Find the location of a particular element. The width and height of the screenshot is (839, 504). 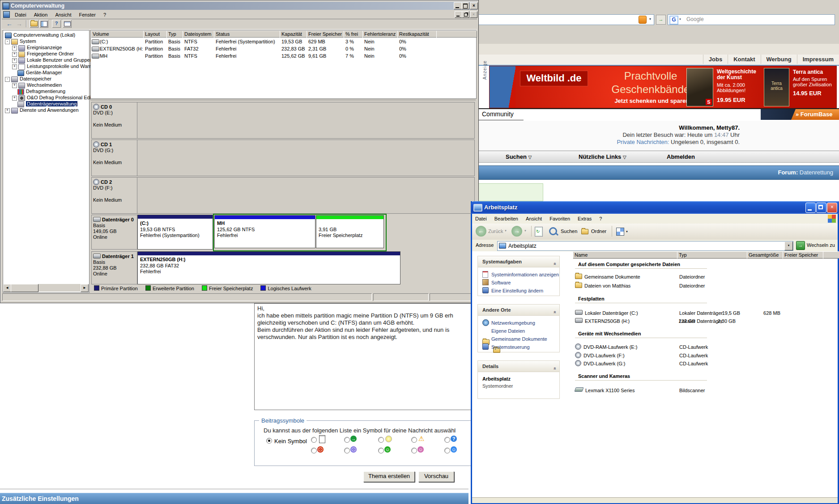

col-typ: Typ is located at coordinates (175, 34).